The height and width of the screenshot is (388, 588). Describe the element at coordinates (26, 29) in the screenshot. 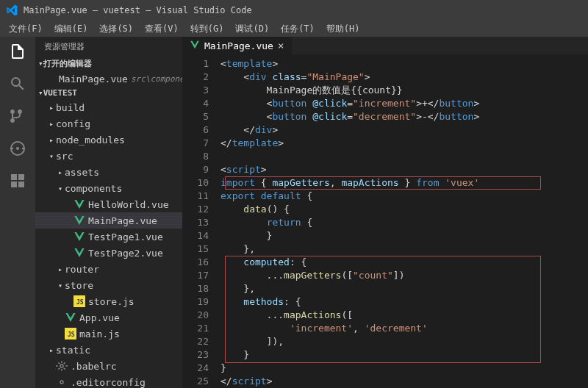

I see `menu-file: 文件(F)` at that location.